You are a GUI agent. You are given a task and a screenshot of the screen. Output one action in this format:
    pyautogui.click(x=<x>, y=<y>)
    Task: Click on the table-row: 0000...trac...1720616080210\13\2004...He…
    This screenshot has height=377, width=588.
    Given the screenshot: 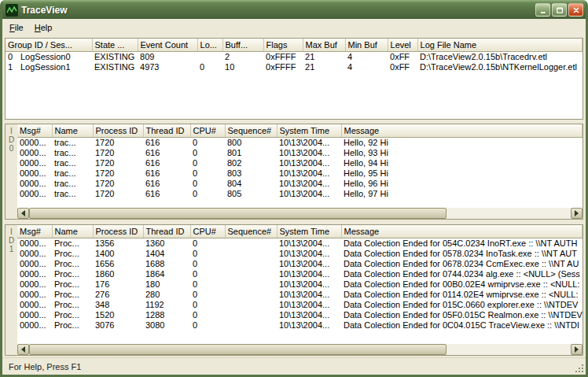 What is the action you would take?
    pyautogui.click(x=300, y=164)
    